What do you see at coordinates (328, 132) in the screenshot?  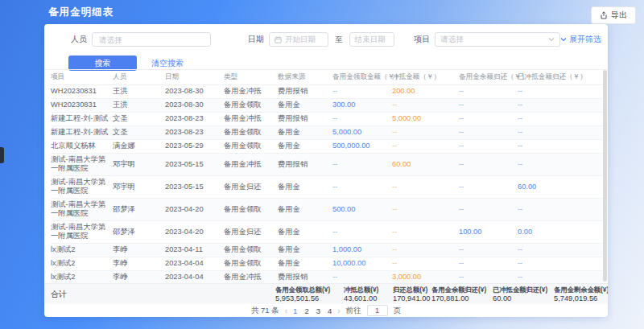 I see `table-row: 新建工程-刘-测试文圣2023-08-23备用金领取备用金5,000.00---…` at bounding box center [328, 132].